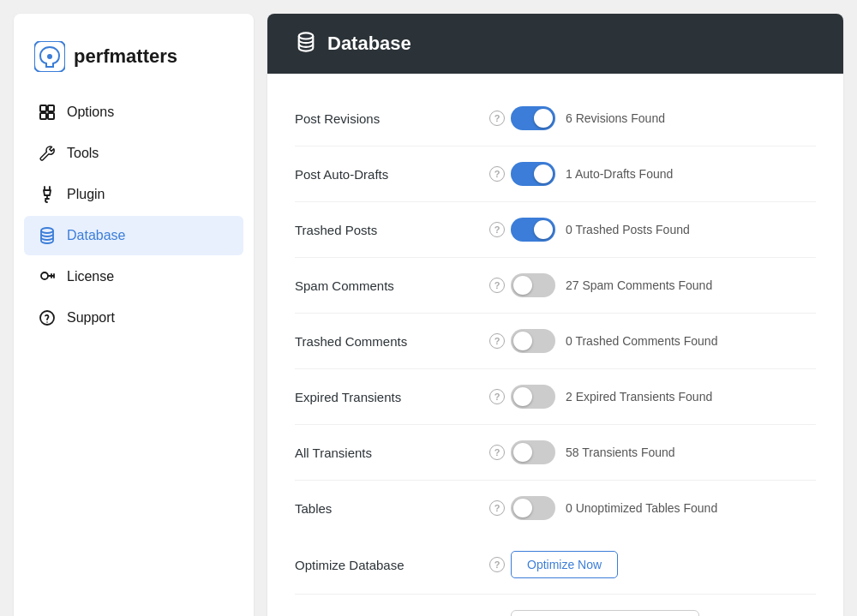 Image resolution: width=857 pixels, height=616 pixels. Describe the element at coordinates (47, 236) in the screenshot. I see `database-icon-sidebar` at that location.